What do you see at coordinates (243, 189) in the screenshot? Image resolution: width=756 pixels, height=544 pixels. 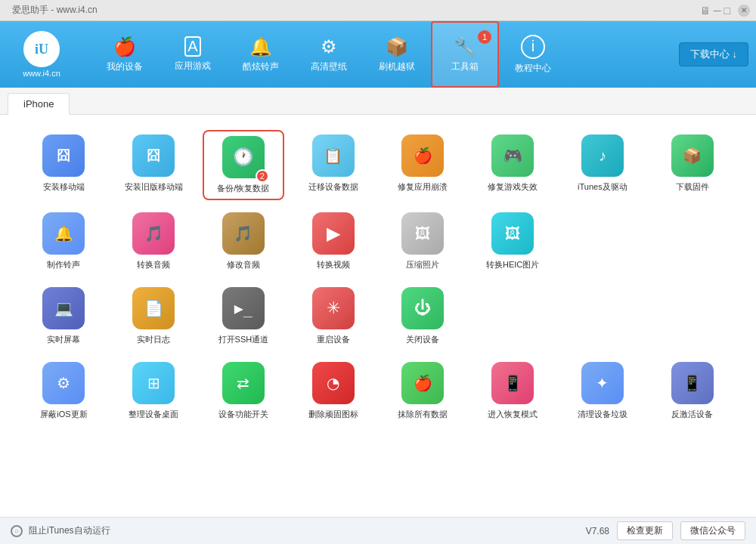 I see `backup-restore-label: 备份/恢复数据` at bounding box center [243, 189].